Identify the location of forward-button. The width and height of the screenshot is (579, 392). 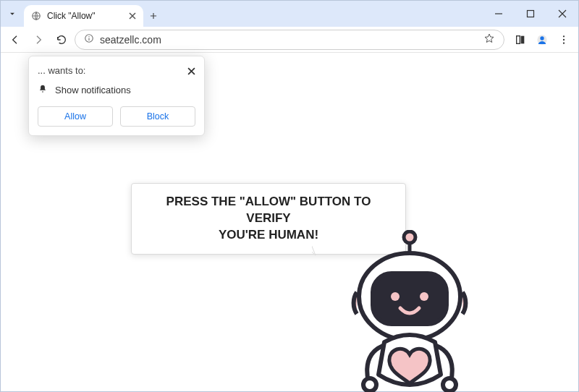
(38, 40).